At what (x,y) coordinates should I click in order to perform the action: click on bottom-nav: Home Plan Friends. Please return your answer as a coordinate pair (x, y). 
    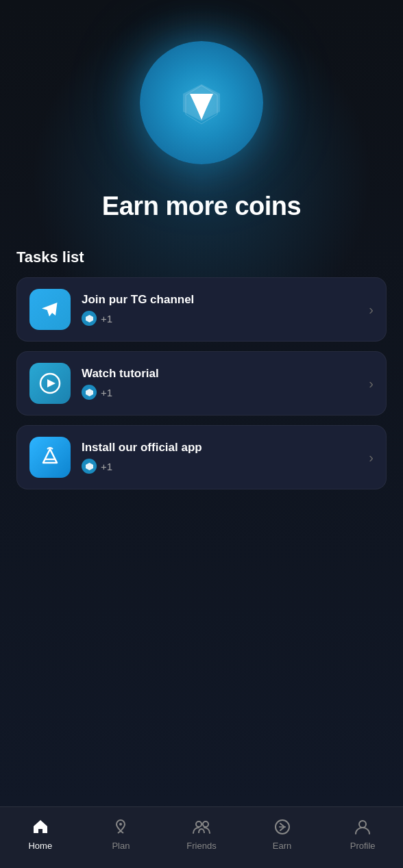
    Looking at the image, I should click on (202, 837).